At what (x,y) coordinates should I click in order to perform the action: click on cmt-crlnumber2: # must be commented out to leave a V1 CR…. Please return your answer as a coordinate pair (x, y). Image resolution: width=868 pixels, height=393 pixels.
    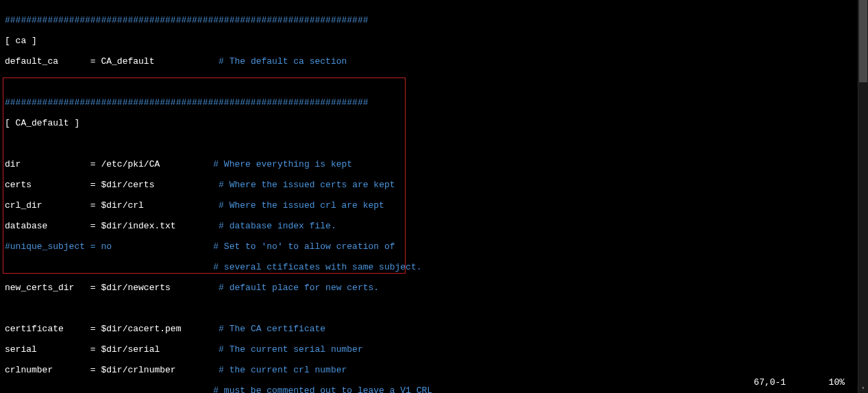
    Looking at the image, I should click on (323, 390).